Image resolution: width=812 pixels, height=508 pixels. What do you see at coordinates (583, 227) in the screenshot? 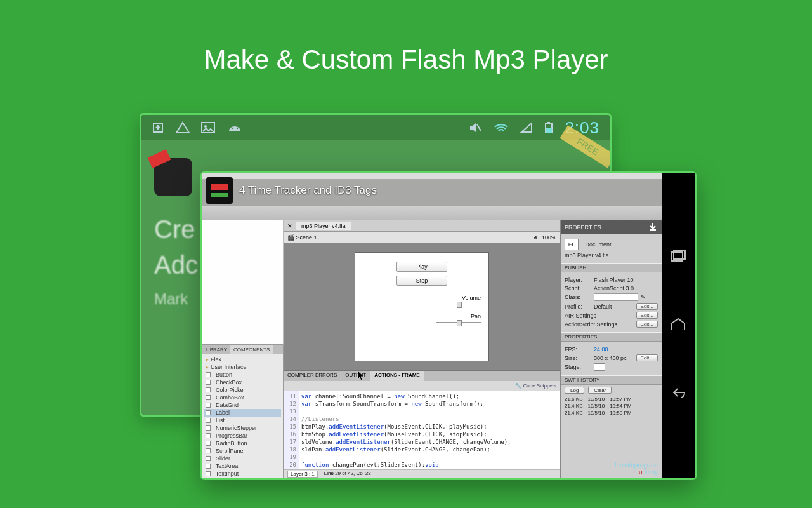
I see `properties-header: PROPERTIES` at bounding box center [583, 227].